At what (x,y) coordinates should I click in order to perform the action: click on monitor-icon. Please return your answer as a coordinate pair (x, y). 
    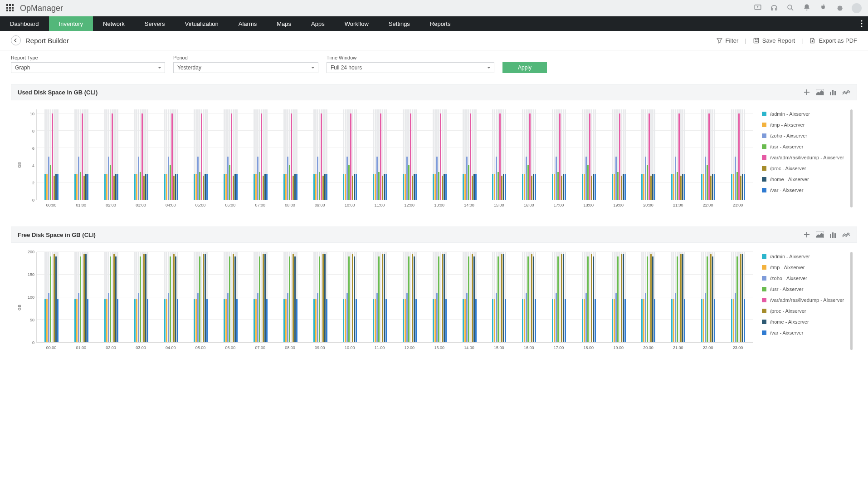
    Looking at the image, I should click on (758, 8).